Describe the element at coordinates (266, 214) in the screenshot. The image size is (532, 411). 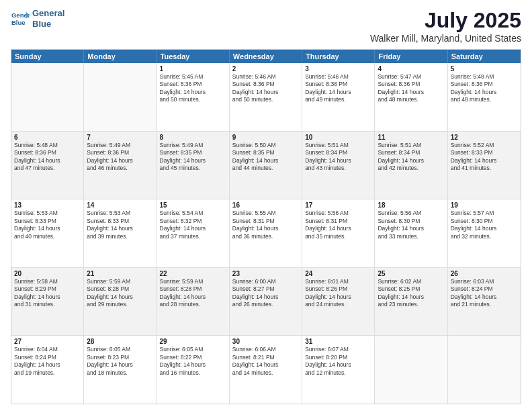
I see `cell-text-line: Sunrise: 5:55 AM` at that location.